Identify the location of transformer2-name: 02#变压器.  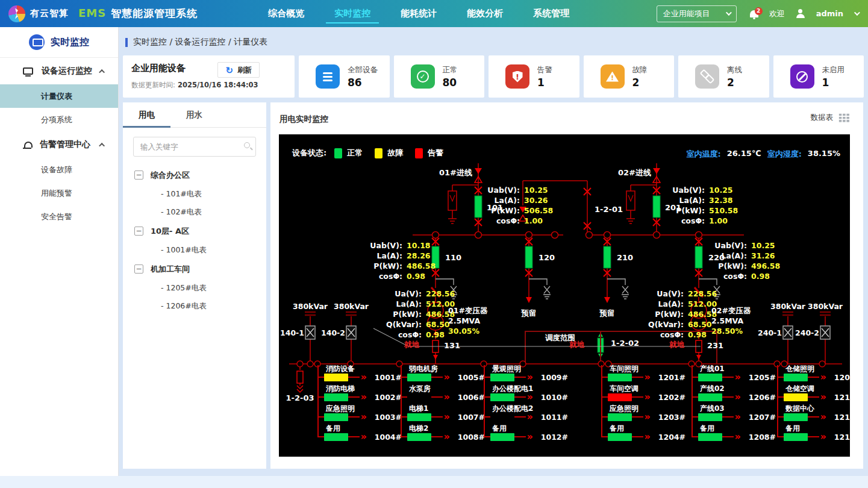
(731, 311).